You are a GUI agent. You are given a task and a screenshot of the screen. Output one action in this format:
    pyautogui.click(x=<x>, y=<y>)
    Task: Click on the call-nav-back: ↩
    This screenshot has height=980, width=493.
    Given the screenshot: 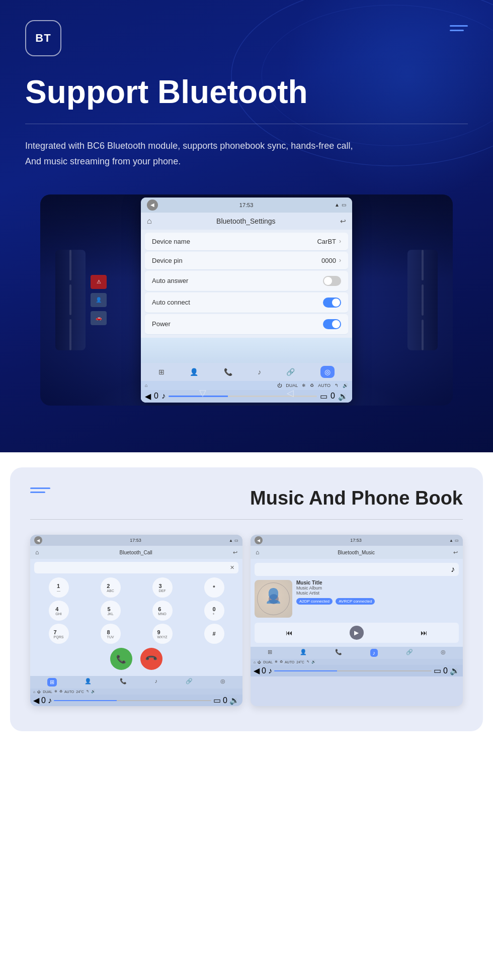 What is the action you would take?
    pyautogui.click(x=235, y=553)
    